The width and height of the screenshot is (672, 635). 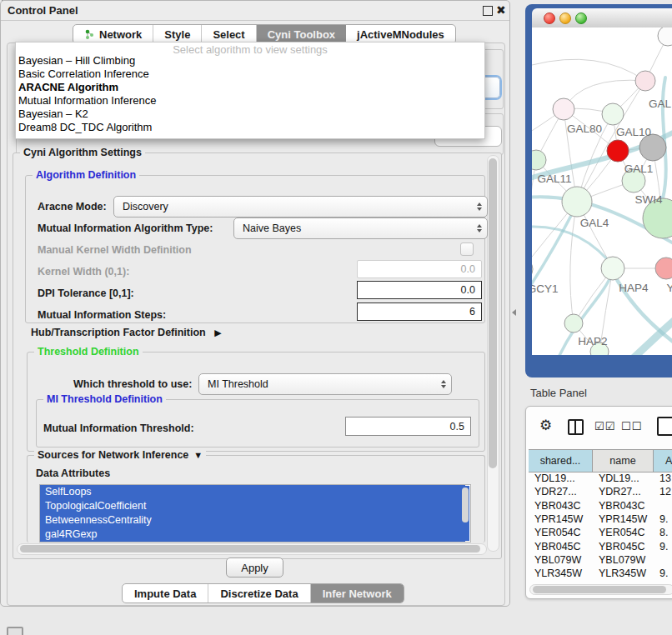 What do you see at coordinates (250, 88) in the screenshot?
I see `dropdown-item-aracne: ARACNE Algorithm` at bounding box center [250, 88].